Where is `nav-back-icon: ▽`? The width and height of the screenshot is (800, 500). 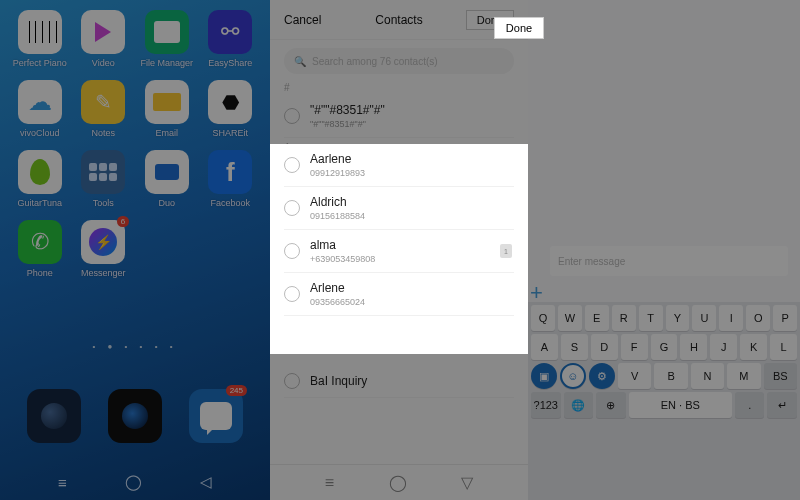 nav-back-icon: ▽ is located at coordinates (467, 482).